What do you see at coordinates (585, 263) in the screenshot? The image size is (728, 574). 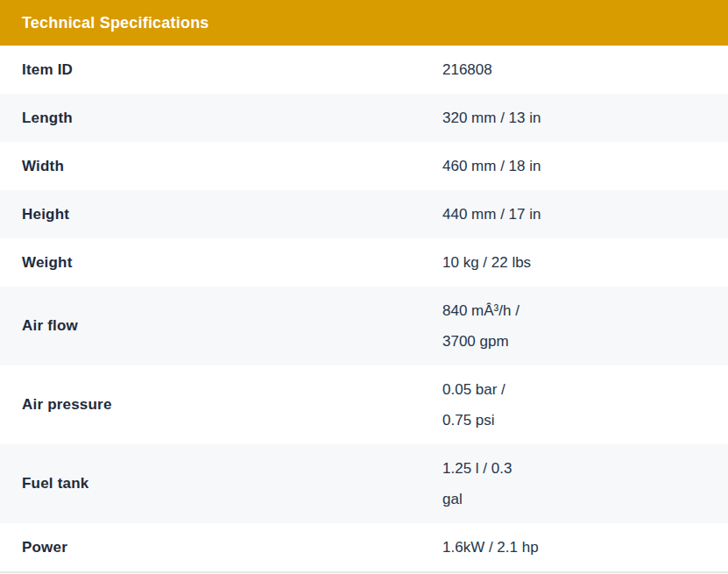 I see `spec-value-line: 10 kg / 22 lbs` at bounding box center [585, 263].